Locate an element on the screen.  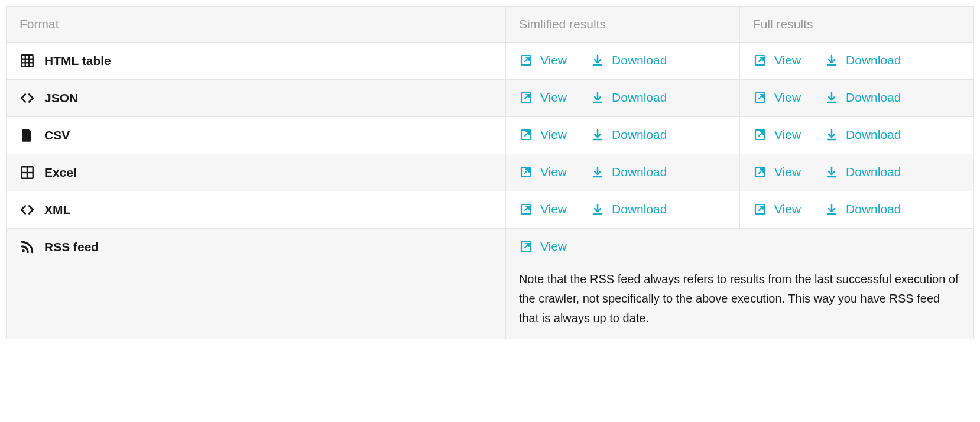
grid-icon is located at coordinates (27, 61).